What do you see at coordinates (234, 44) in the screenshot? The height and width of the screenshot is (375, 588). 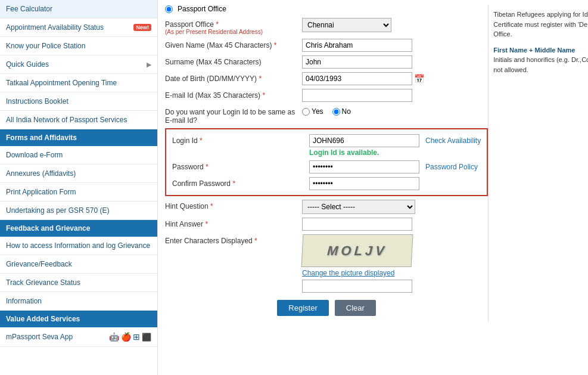 I see `given-name-label: Given Name (Max 45 Characters) *` at bounding box center [234, 44].